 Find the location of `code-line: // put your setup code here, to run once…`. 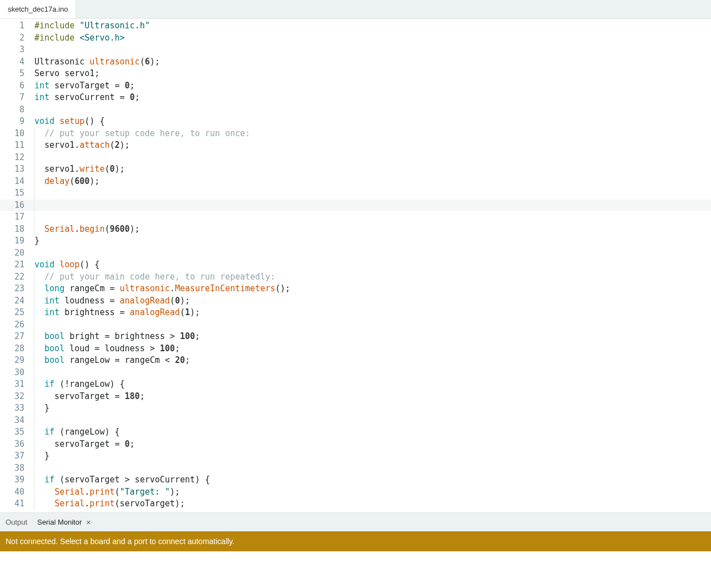

code-line: // put your setup code here, to run once… is located at coordinates (373, 134).